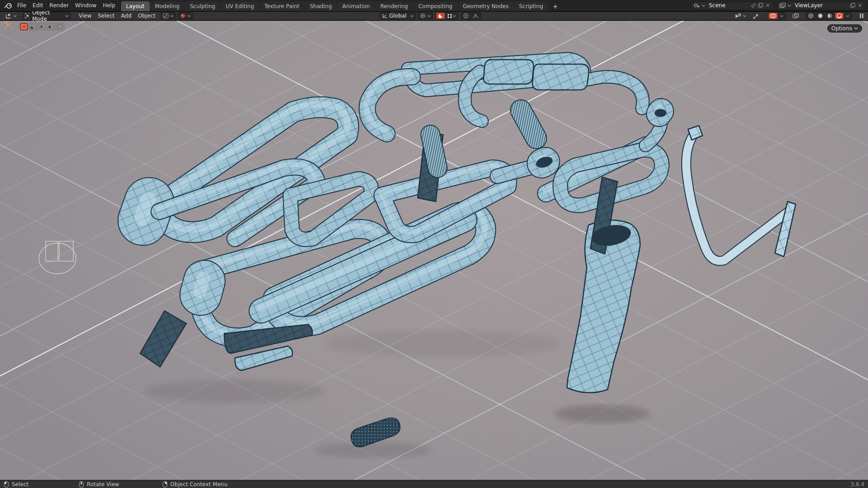 This screenshot has width=868, height=488. Describe the element at coordinates (471, 16) in the screenshot. I see `proportional-edit-group` at that location.